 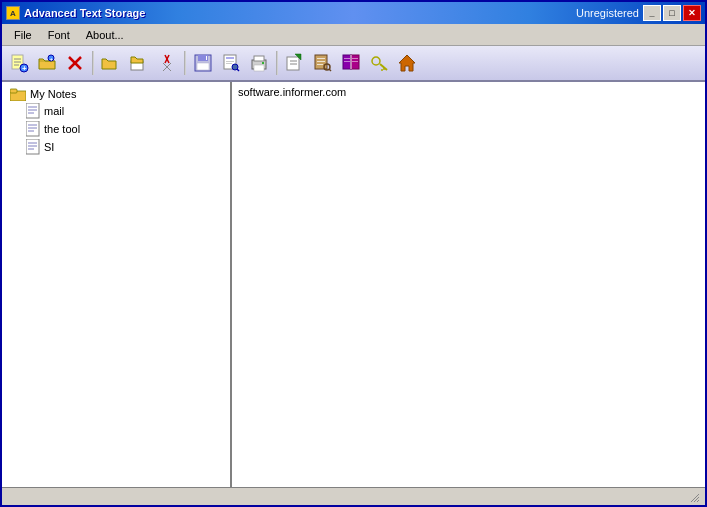 I want to click on tree-item-thetool: the tool, so click(x=116, y=129).